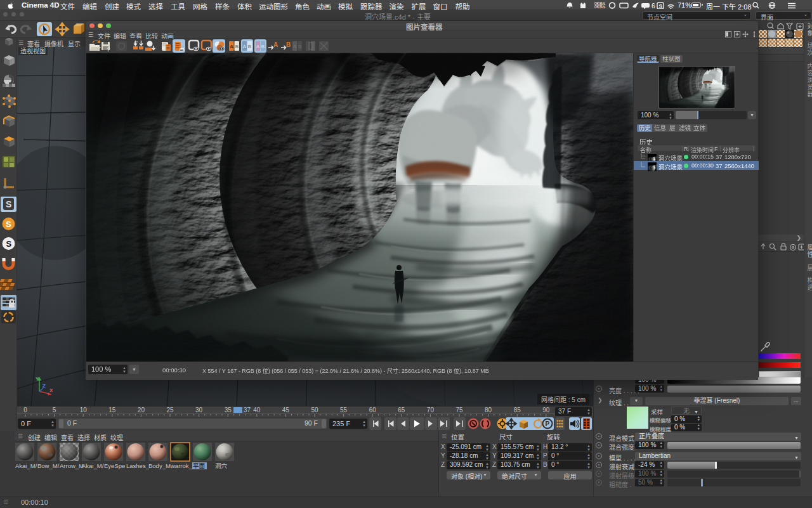  I want to click on svg-text: 50, so click(315, 410).